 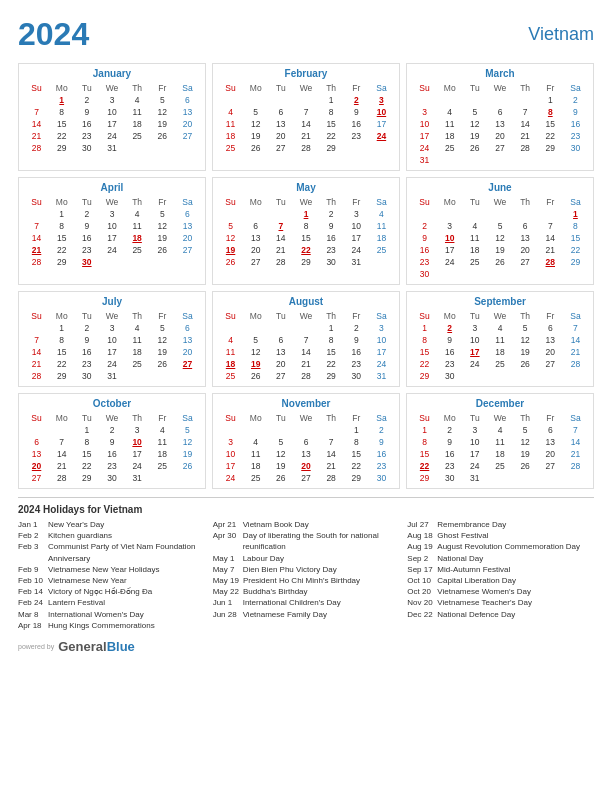 What do you see at coordinates (450, 478) in the screenshot?
I see `cal-day: 30` at bounding box center [450, 478].